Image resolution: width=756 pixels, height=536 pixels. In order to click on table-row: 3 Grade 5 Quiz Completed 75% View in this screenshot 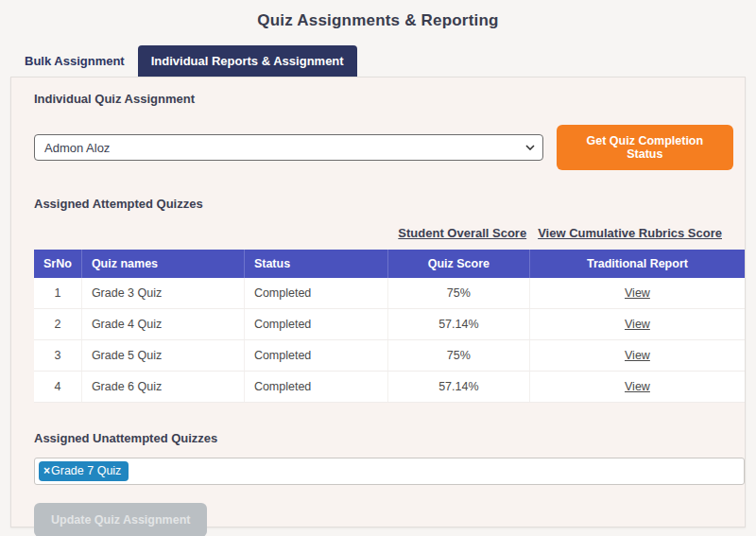, I will do `click(389, 355)`.